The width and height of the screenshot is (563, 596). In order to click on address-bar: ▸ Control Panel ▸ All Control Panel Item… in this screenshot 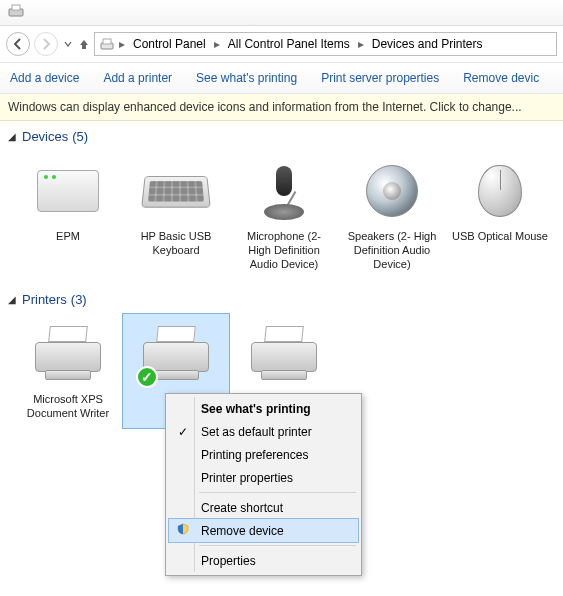, I will do `click(326, 44)`.